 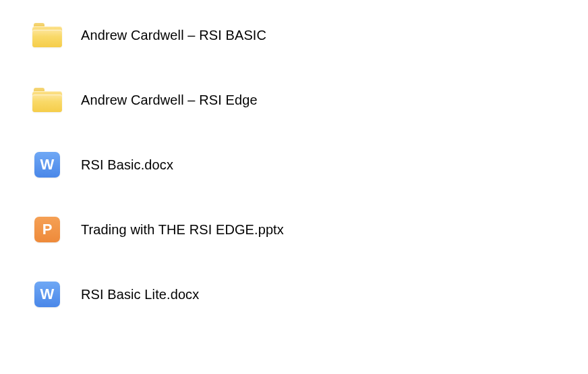 I want to click on file-item-pptx: P Trading with THE RSI EDGE.pptx, so click(x=310, y=230).